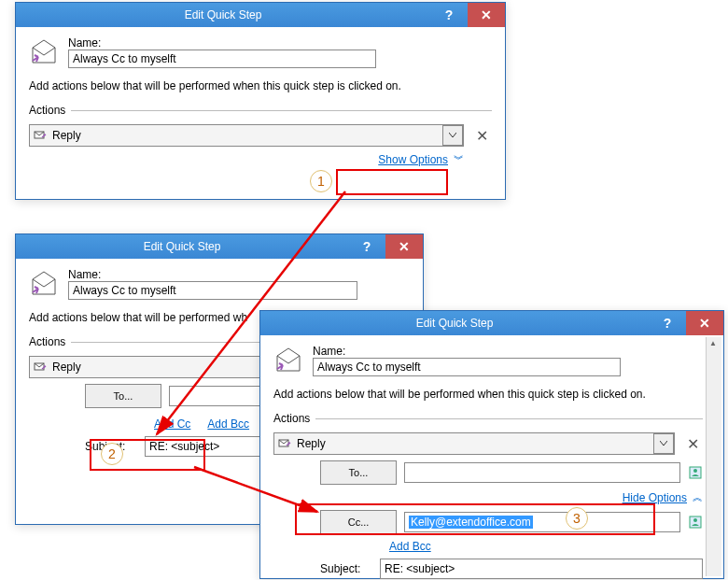 Image resolution: width=728 pixels, height=580 pixels. Describe the element at coordinates (577, 518) in the screenshot. I see `step-number-3: 3` at that location.